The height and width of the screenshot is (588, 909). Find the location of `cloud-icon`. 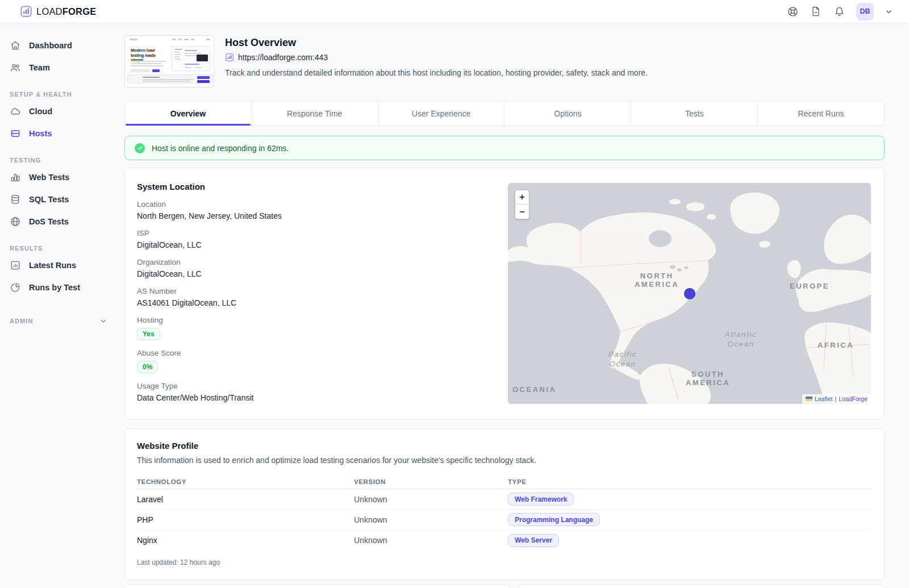

cloud-icon is located at coordinates (15, 111).